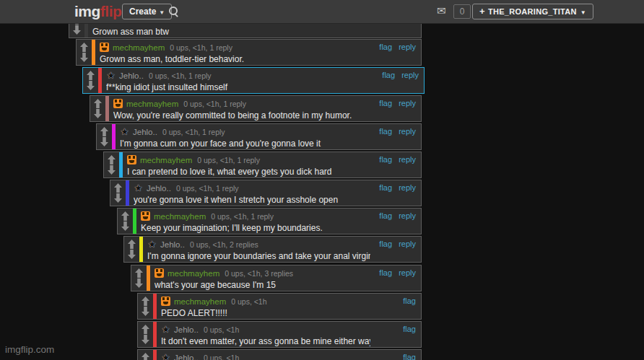 This screenshot has width=644, height=360. Describe the element at coordinates (266, 313) in the screenshot. I see `comment-text: PEDO ALERT!!!!!` at that location.